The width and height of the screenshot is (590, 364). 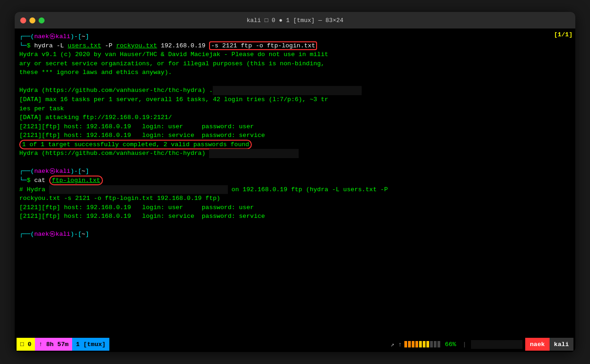 I want to click on traffic-lights, so click(x=32, y=20).